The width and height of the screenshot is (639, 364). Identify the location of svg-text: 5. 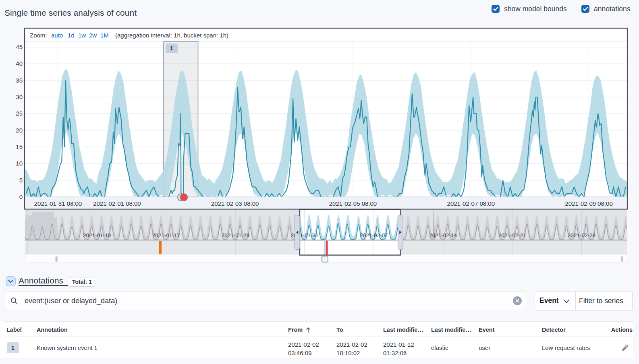
(21, 180).